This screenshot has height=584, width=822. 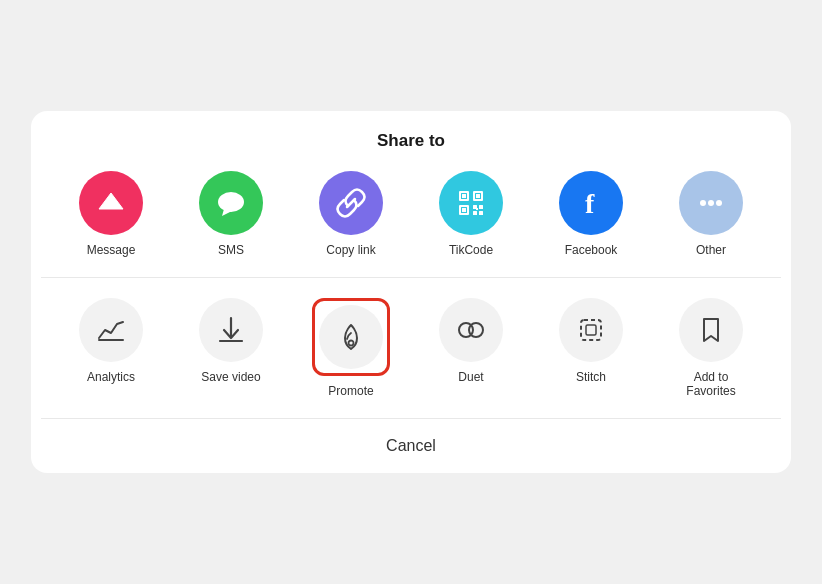 I want to click on action-item-add-favorites: Add to Favorites, so click(x=711, y=348).